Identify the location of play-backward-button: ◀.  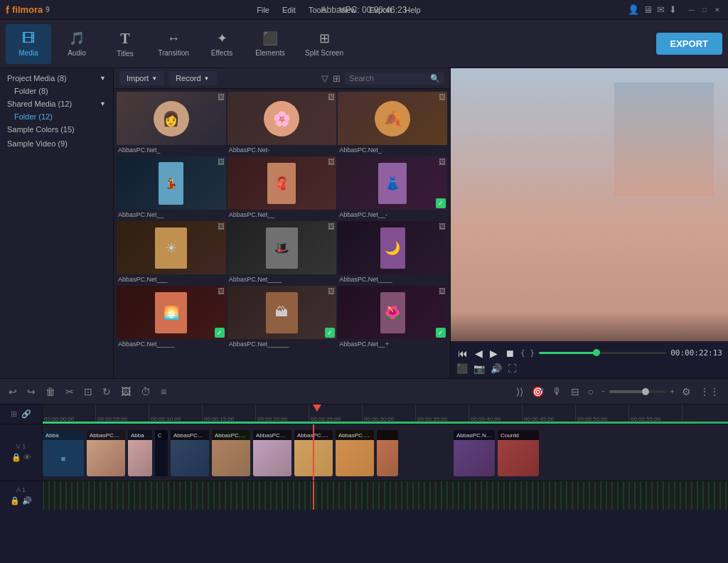
(479, 353).